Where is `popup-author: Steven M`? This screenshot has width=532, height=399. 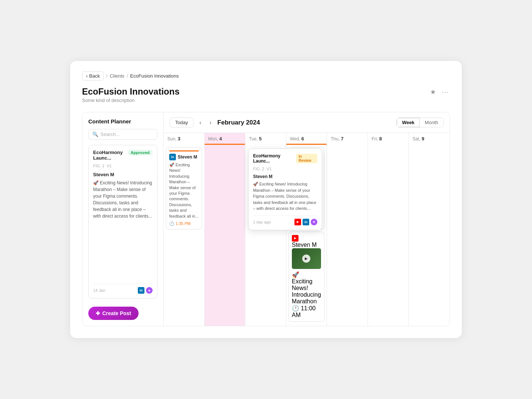
popup-author: Steven M is located at coordinates (285, 177).